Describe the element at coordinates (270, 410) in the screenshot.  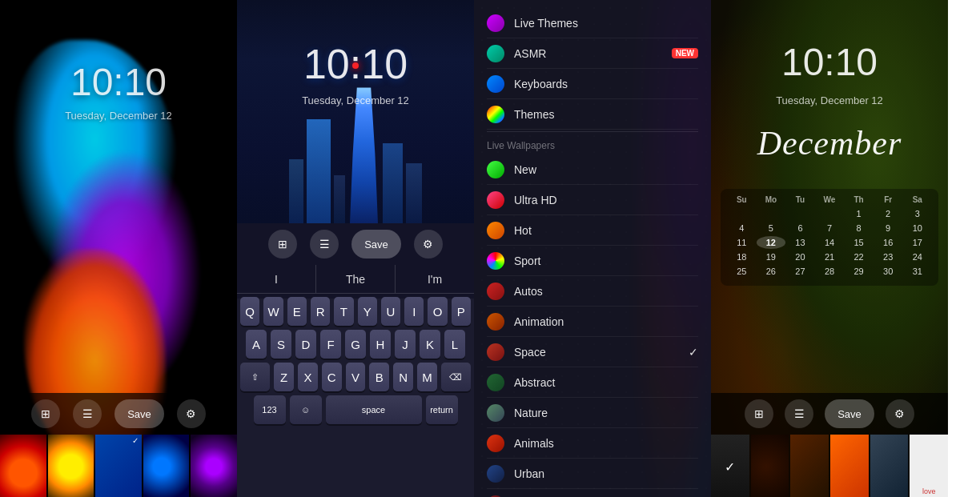
I see `key-123: 123` at that location.